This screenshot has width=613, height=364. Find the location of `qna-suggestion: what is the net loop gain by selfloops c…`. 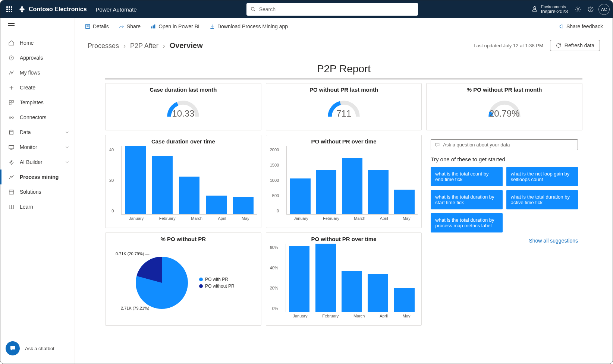

qna-suggestion: what is the net loop gain by selfloops c… is located at coordinates (542, 177).